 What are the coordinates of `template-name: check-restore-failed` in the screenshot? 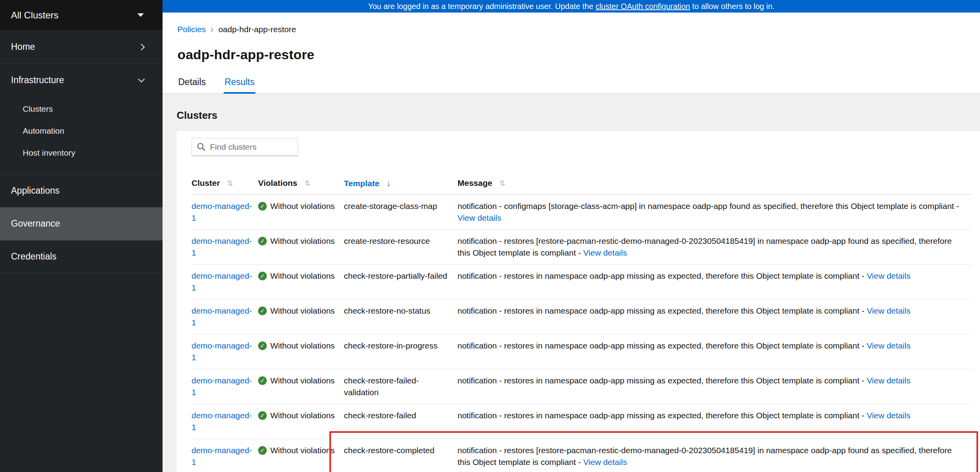 It's located at (401, 422).